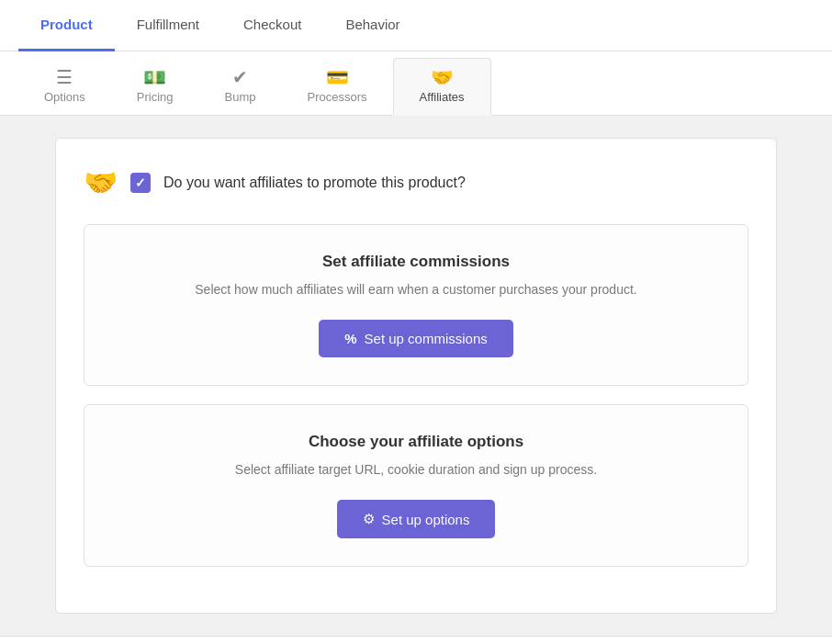 The width and height of the screenshot is (832, 644). Describe the element at coordinates (416, 290) in the screenshot. I see `commissions-card-desc: Select how much affiliates will earn whe…` at that location.